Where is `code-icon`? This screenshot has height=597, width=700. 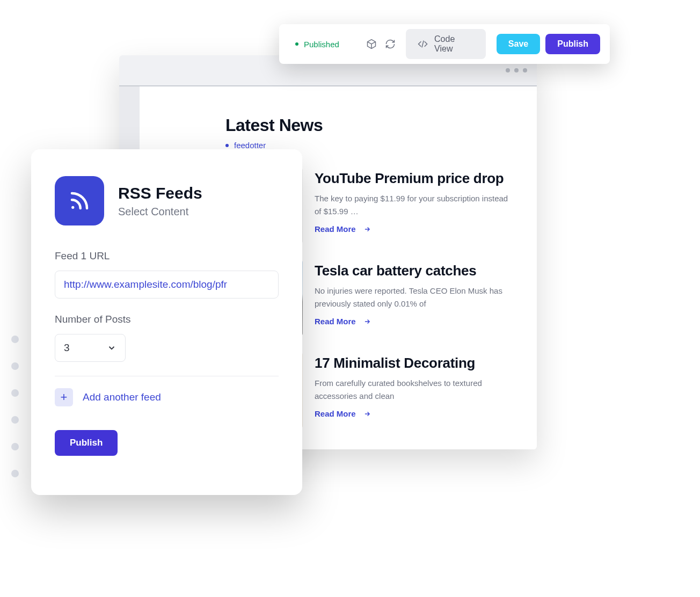 code-icon is located at coordinates (423, 44).